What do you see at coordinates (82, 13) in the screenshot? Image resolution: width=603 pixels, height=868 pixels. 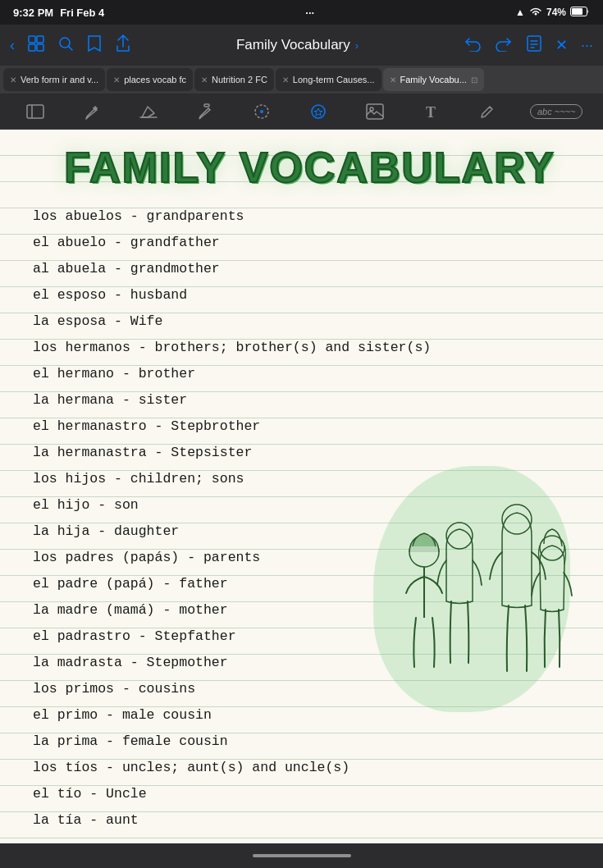 I see `status-day: Fri Feb 4` at bounding box center [82, 13].